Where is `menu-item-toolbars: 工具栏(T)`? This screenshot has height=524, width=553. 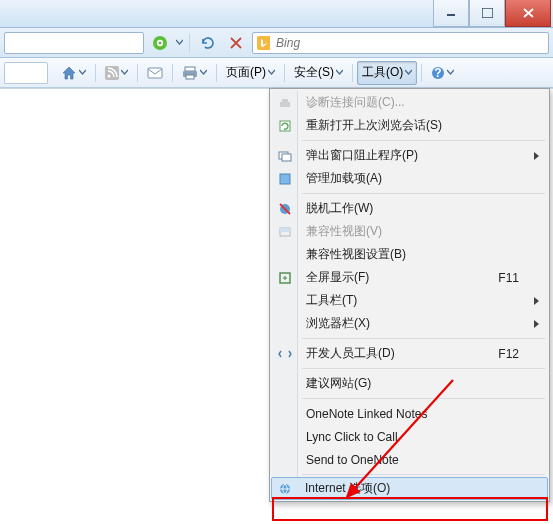
menu-item-toolbars: 工具栏(T) is located at coordinates (410, 300).